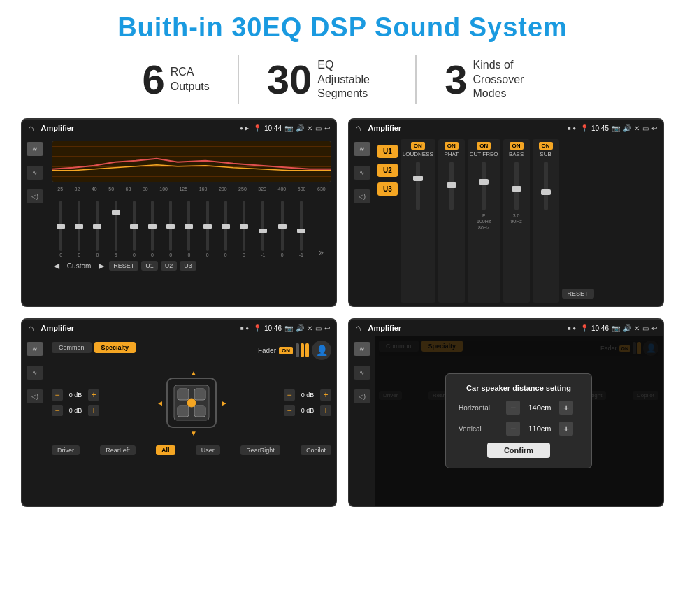  What do you see at coordinates (517, 186) in the screenshot?
I see `amp-bass-slider` at bounding box center [517, 186].